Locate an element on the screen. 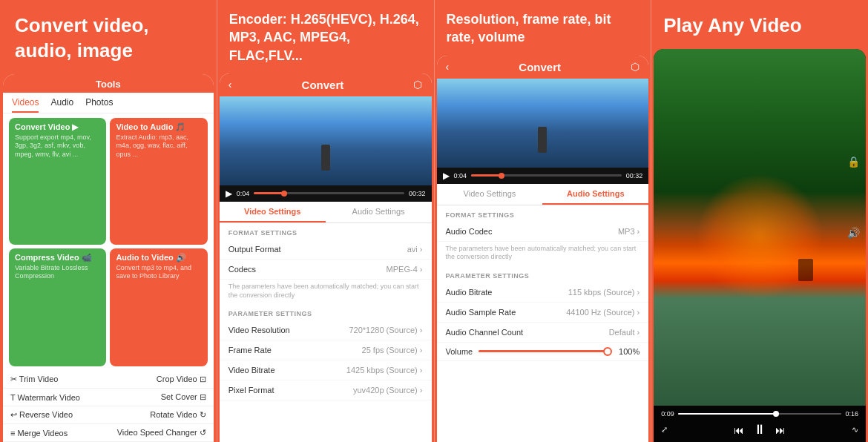 Image resolution: width=868 pixels, height=442 pixels. waveform-icon: ∿ is located at coordinates (855, 430).